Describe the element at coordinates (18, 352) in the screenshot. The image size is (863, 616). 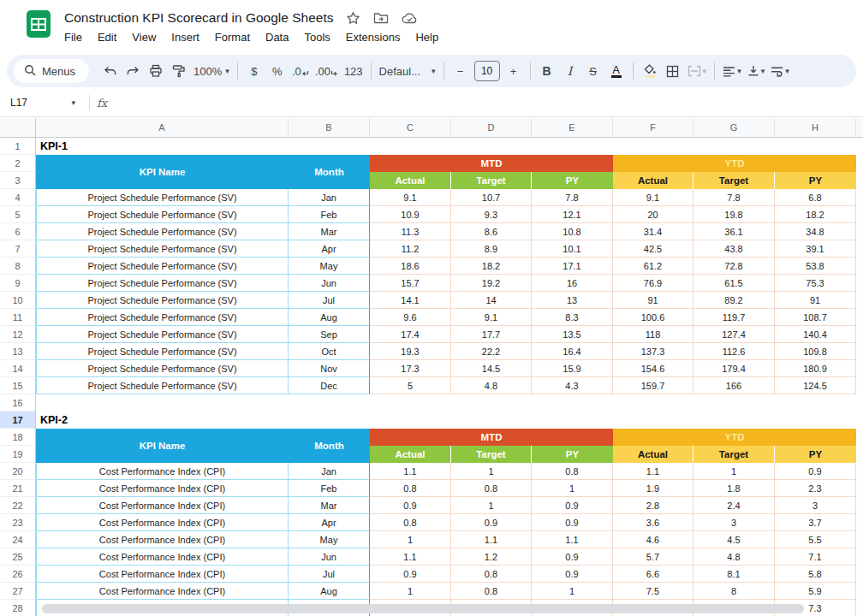
I see `row-header-13: 13` at that location.